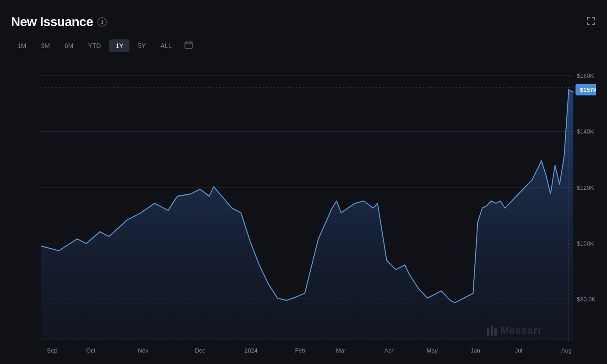 Image resolution: width=607 pixels, height=364 pixels. I want to click on filter-1y: 1Y, so click(119, 46).